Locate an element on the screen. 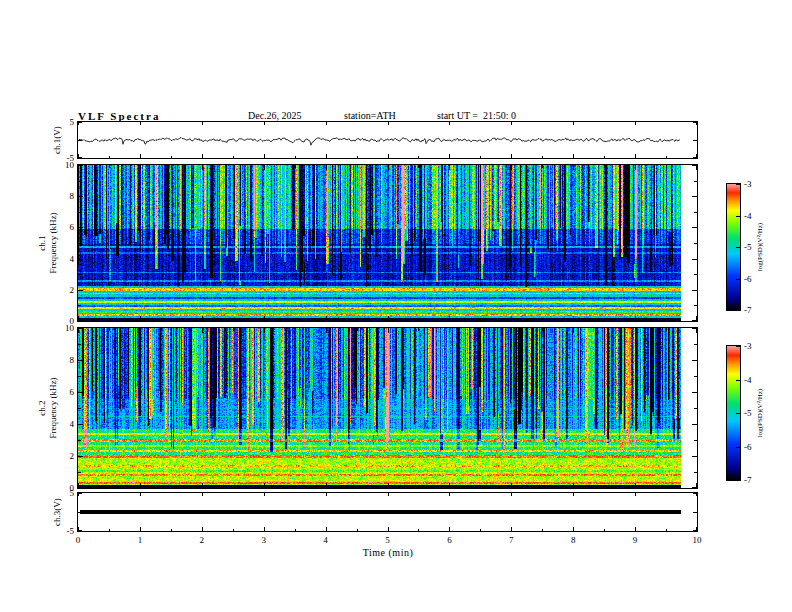  start-ut-label: start UT = 21:50: 0 is located at coordinates (476, 116).